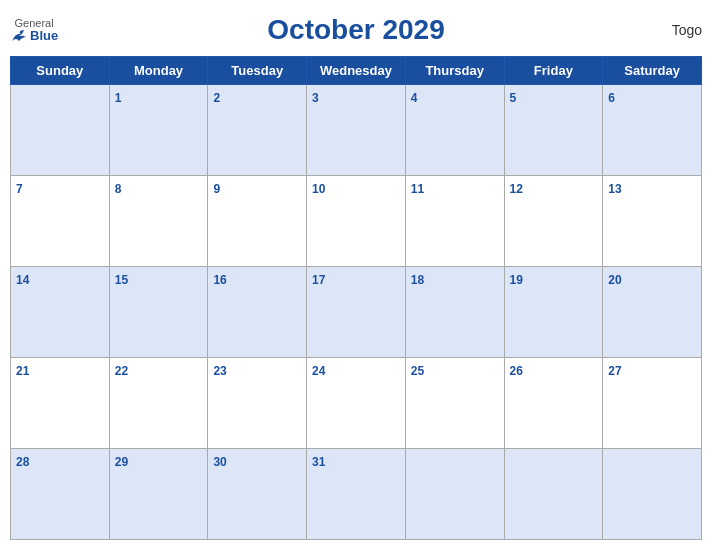 This screenshot has width=712, height=550. What do you see at coordinates (122, 280) in the screenshot?
I see `day-number: 15` at bounding box center [122, 280].